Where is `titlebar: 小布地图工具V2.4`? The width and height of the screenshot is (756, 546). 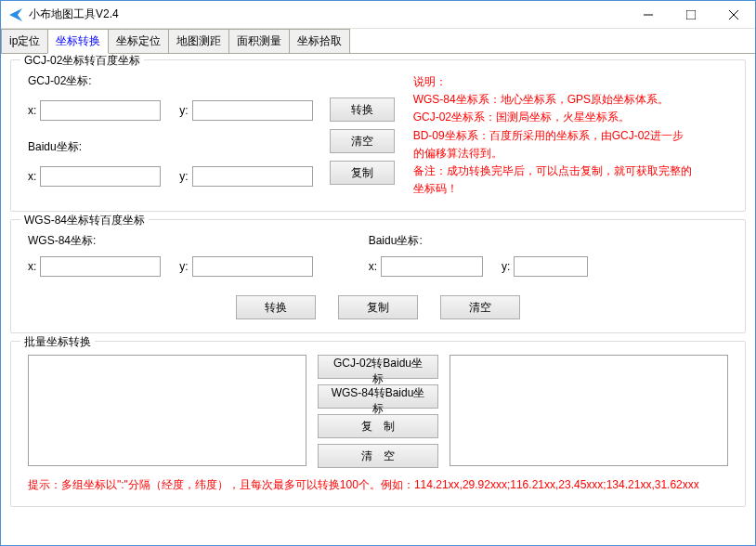 titlebar: 小布地图工具V2.4 is located at coordinates (378, 15).